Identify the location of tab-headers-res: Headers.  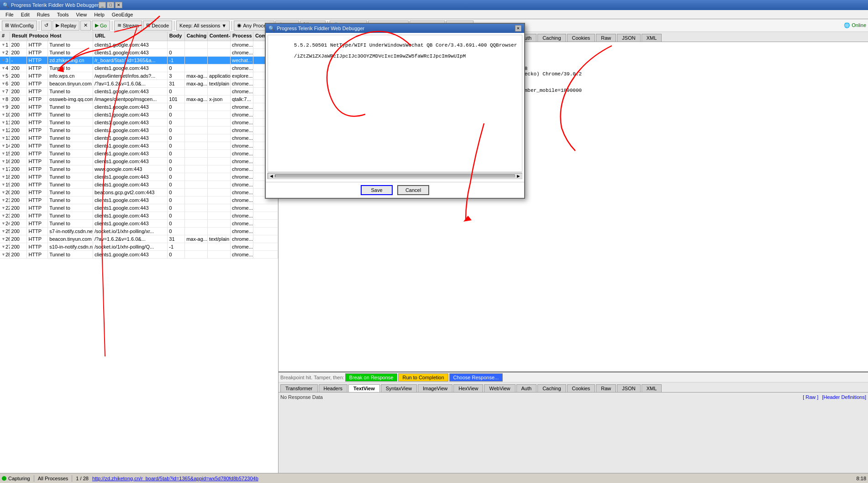
(333, 388).